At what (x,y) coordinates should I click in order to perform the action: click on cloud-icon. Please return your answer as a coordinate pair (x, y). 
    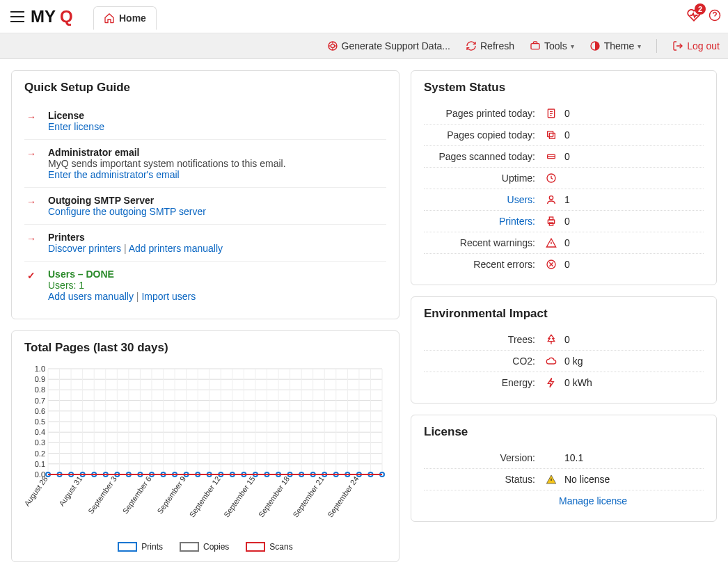
    Looking at the image, I should click on (551, 361).